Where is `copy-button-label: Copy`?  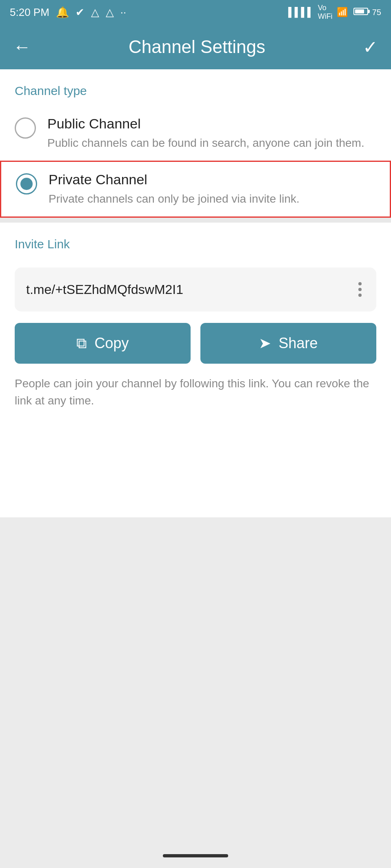
copy-button-label: Copy is located at coordinates (111, 343).